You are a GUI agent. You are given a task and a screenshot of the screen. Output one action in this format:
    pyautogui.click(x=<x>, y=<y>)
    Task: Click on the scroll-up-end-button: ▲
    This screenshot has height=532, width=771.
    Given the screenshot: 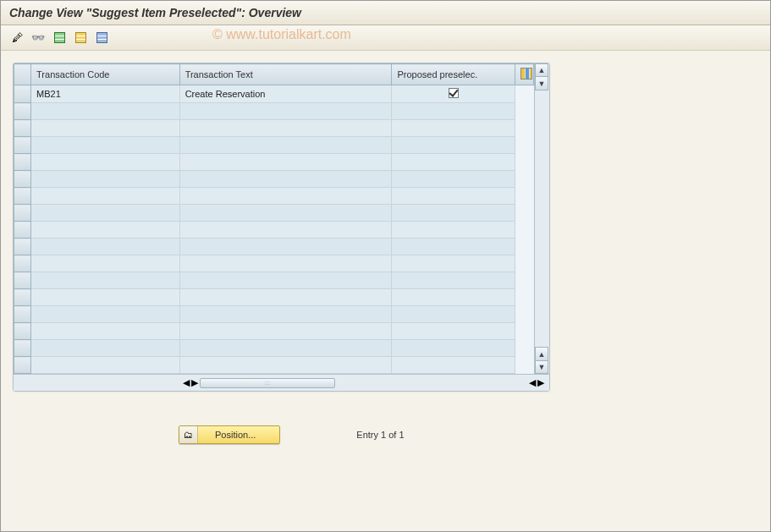 What is the action you would take?
    pyautogui.click(x=542, y=354)
    